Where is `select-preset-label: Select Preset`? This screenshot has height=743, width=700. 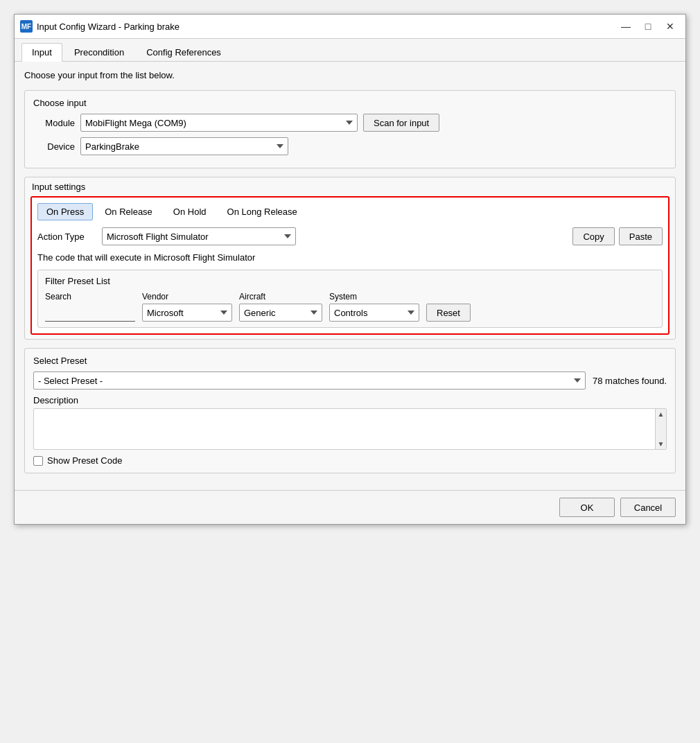 select-preset-label: Select Preset is located at coordinates (350, 360).